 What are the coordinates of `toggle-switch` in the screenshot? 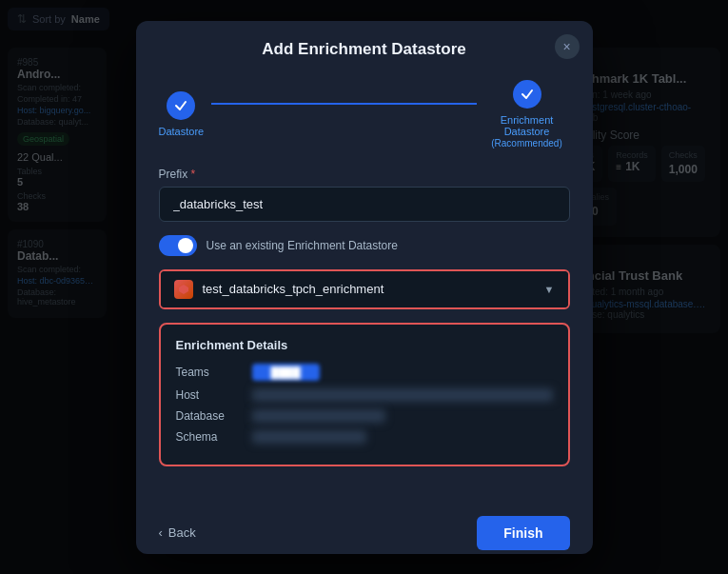 It's located at (178, 246).